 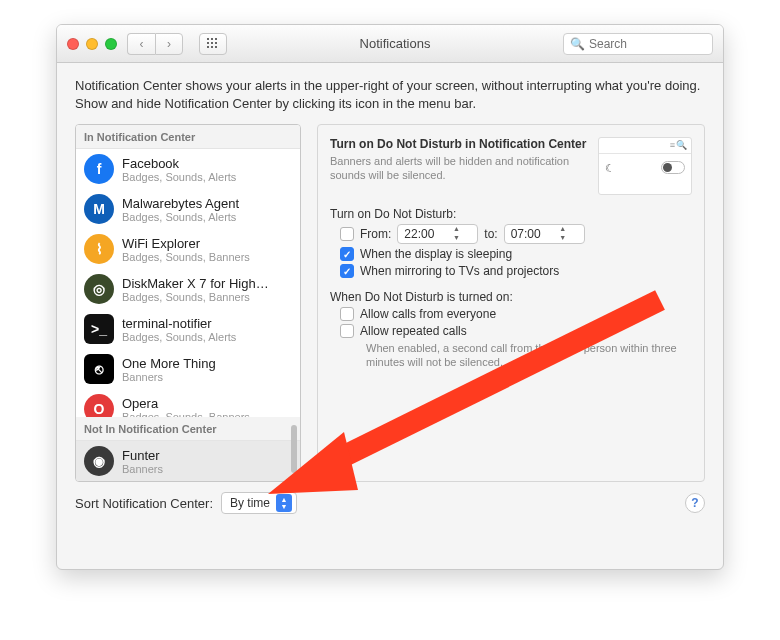 What do you see at coordinates (347, 254) in the screenshot?
I see `sleep-checkbox` at bounding box center [347, 254].